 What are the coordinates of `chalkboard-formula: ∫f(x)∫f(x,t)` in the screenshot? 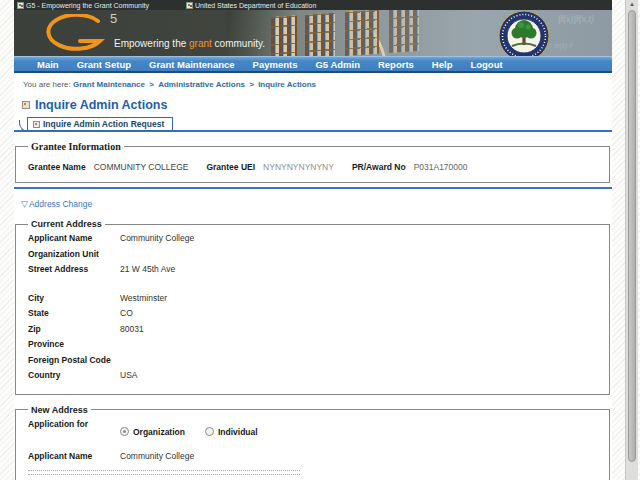 It's located at (576, 19).